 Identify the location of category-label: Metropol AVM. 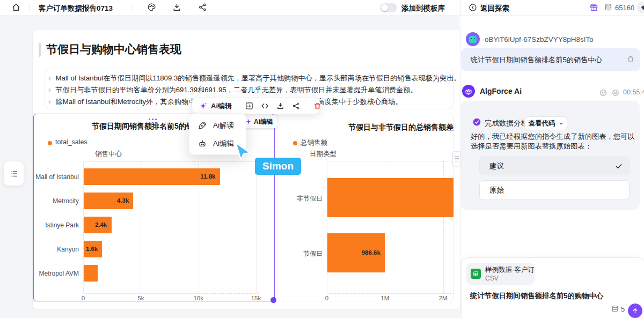
(56, 273).